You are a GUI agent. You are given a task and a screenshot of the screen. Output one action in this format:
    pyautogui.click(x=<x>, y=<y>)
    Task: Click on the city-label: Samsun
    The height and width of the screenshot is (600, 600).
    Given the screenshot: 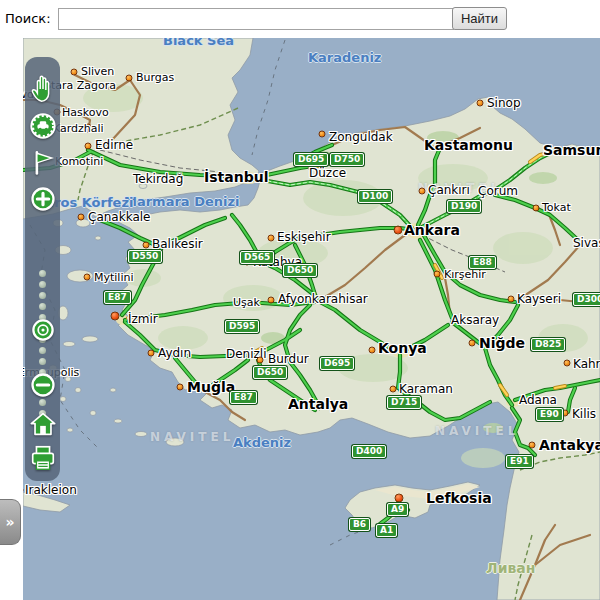 What is the action you would take?
    pyautogui.click(x=572, y=150)
    